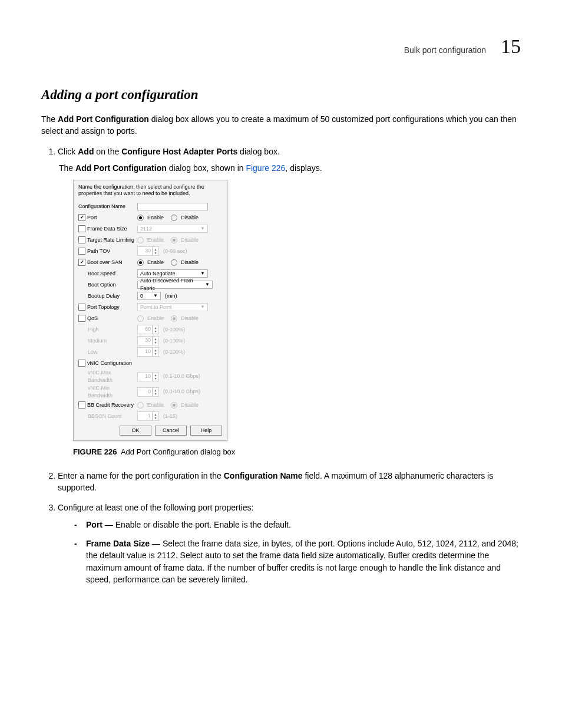 This screenshot has height=728, width=562. I want to click on cb-bos: ✔, so click(82, 262).